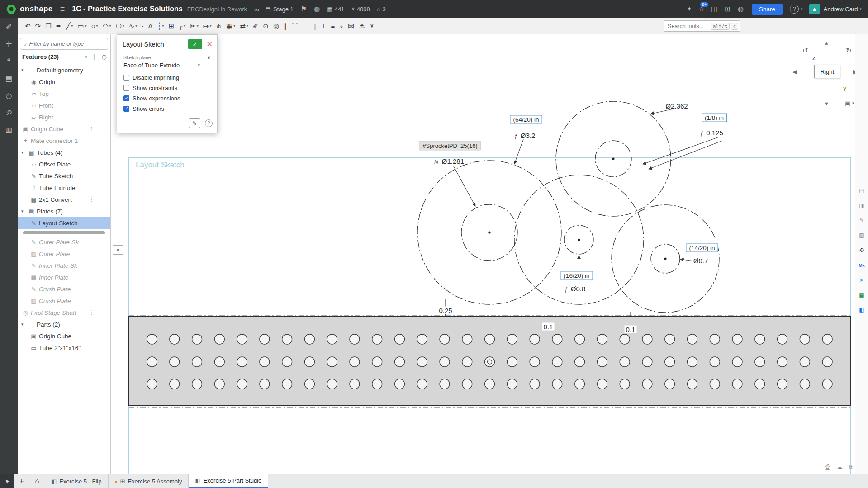  I want to click on tool-button: ⊻, so click(372, 26).